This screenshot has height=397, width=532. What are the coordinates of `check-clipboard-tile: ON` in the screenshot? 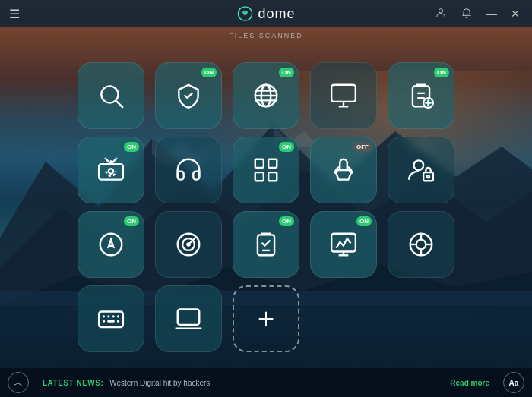 It's located at (266, 244).